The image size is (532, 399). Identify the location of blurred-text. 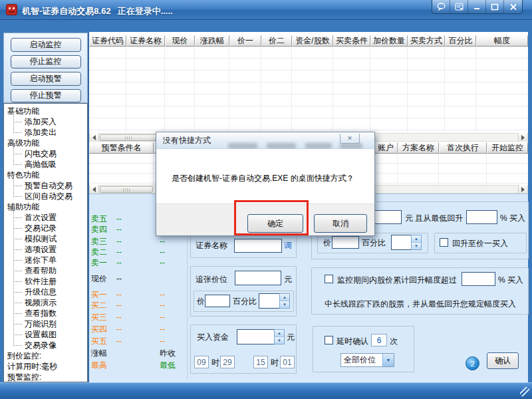
(319, 146).